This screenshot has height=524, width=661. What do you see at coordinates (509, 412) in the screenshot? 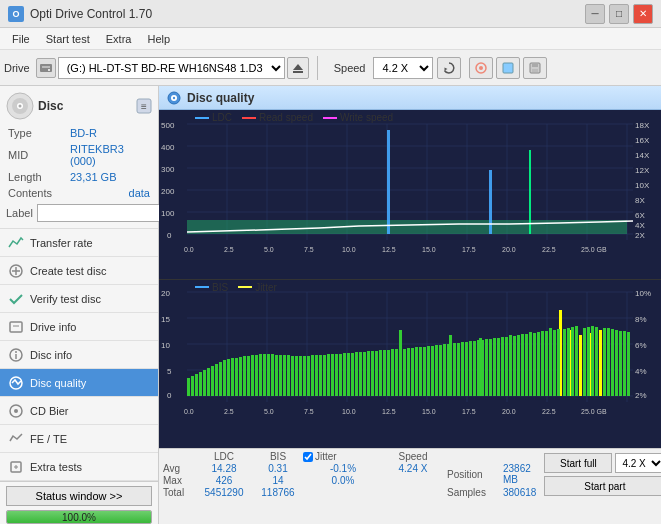
I see `svg-text: 20.0` at bounding box center [509, 412].